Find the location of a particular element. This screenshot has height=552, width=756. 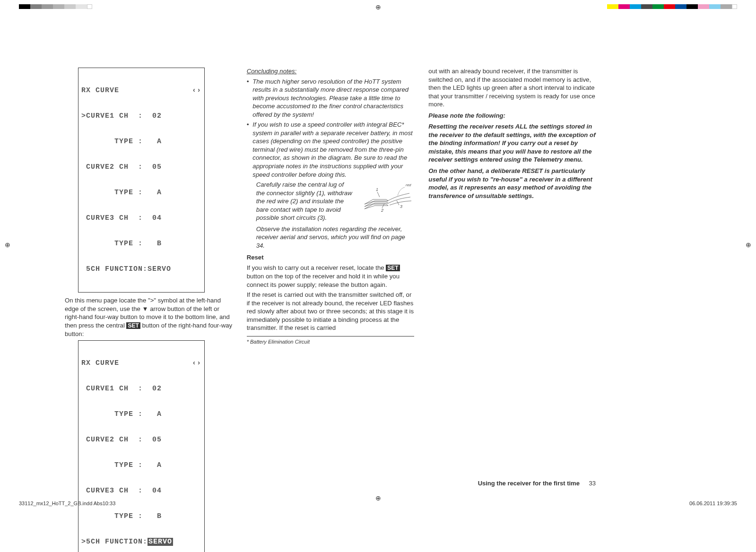

concluding-heading: Concluding notes: is located at coordinates (331, 71).